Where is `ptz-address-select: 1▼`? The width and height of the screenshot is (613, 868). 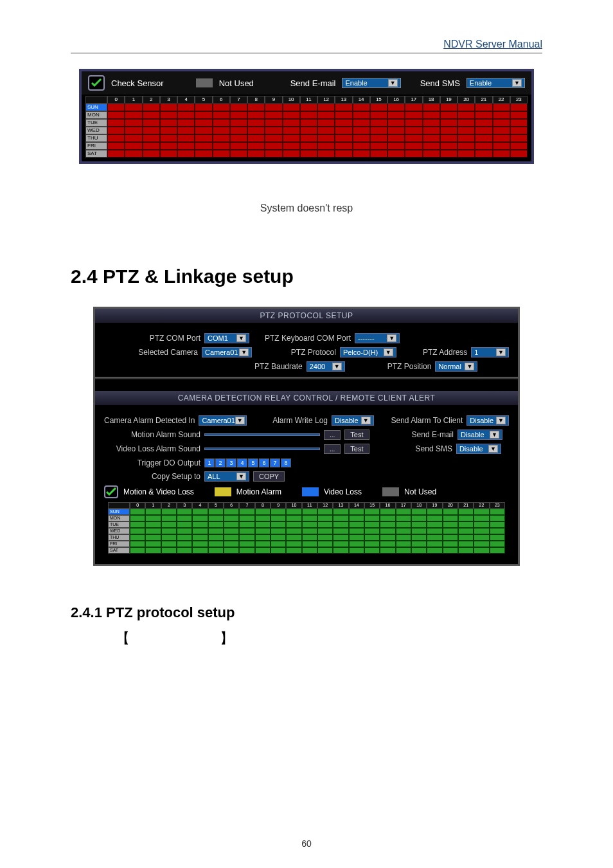
ptz-address-select: 1▼ is located at coordinates (490, 352).